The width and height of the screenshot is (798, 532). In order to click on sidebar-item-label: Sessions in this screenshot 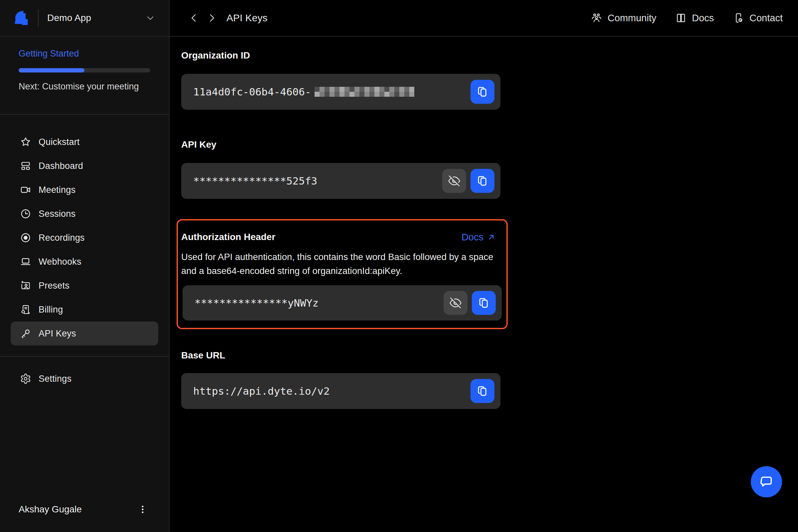, I will do `click(57, 214)`.